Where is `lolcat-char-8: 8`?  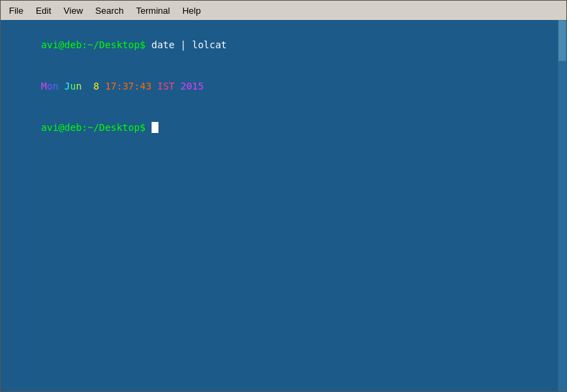
lolcat-char-8: 8 is located at coordinates (96, 86).